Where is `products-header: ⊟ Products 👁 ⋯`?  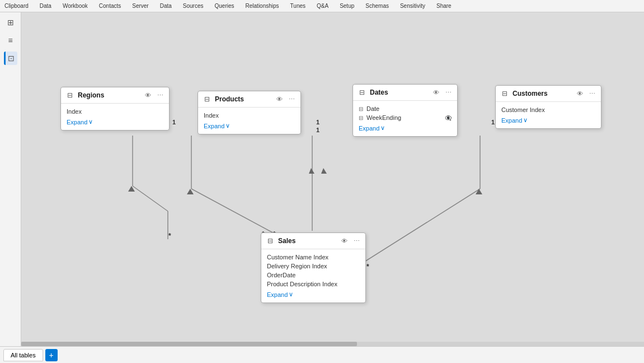
products-header: ⊟ Products 👁 ⋯ is located at coordinates (250, 100).